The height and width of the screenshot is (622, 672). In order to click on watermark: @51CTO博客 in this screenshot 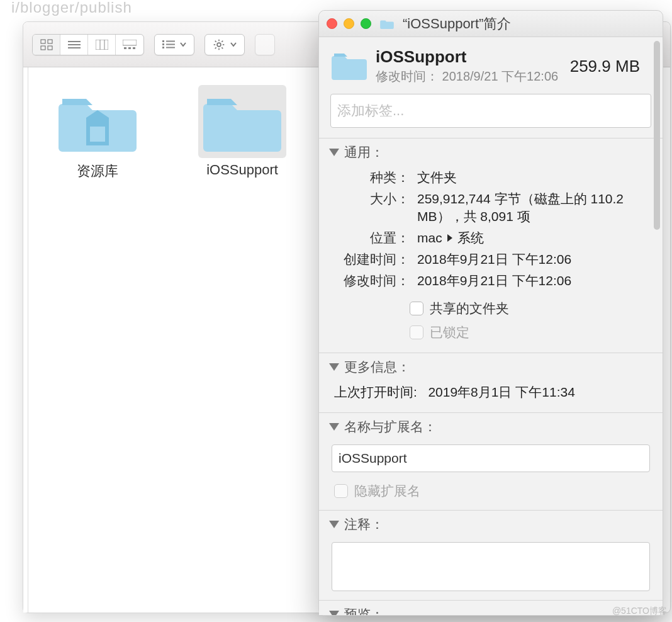, I will do `click(639, 611)`.